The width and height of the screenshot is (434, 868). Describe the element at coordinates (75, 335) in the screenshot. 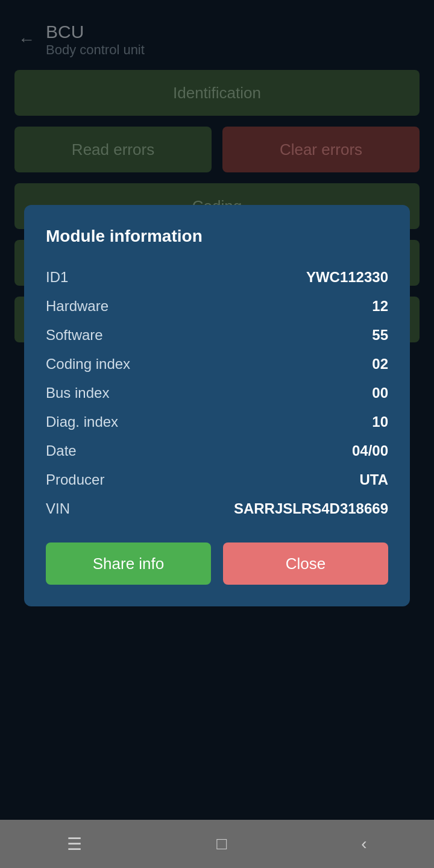

I see `info-label: Software` at that location.